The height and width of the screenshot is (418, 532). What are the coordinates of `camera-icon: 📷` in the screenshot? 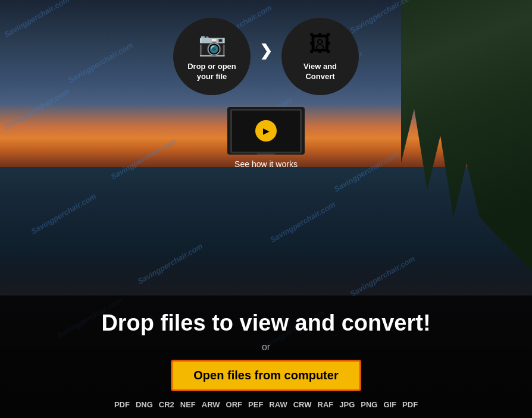 It's located at (212, 44).